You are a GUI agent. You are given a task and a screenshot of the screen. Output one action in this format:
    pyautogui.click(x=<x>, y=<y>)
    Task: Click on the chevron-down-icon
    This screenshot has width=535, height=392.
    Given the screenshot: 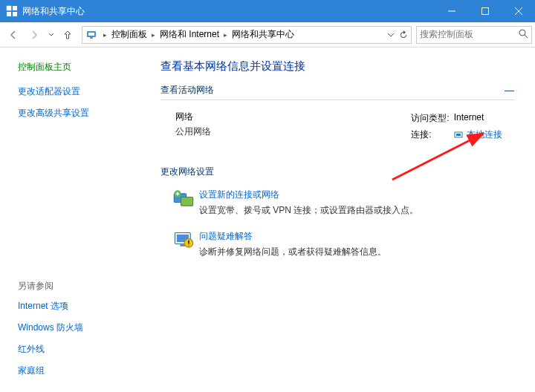 What is the action you would take?
    pyautogui.click(x=391, y=35)
    